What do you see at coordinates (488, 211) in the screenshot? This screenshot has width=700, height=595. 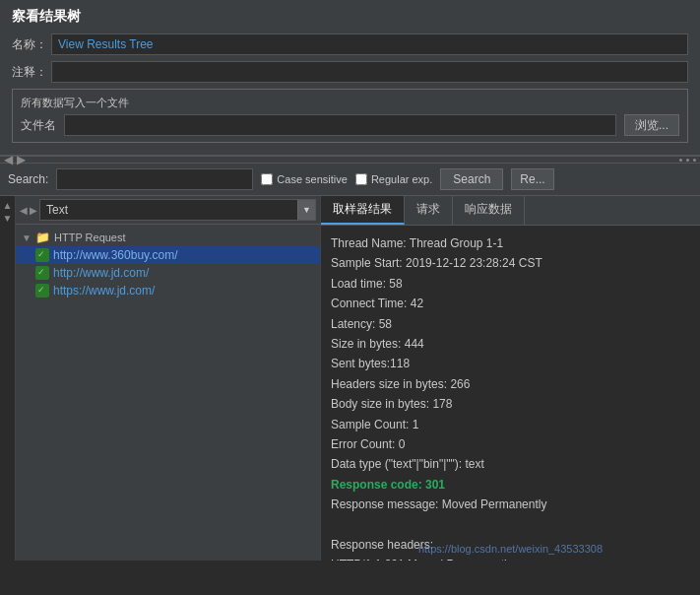 I see `tab-response-data: 响应数据` at bounding box center [488, 211].